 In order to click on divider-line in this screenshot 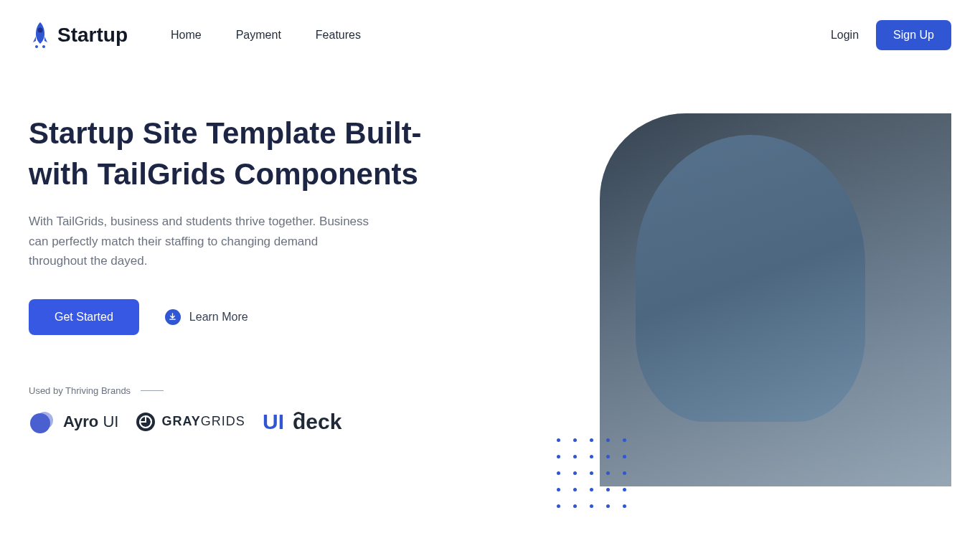, I will do `click(152, 390)`.